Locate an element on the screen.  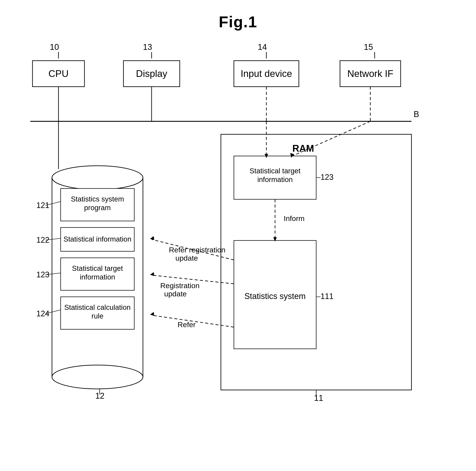
ref-124: 124 is located at coordinates (43, 314).